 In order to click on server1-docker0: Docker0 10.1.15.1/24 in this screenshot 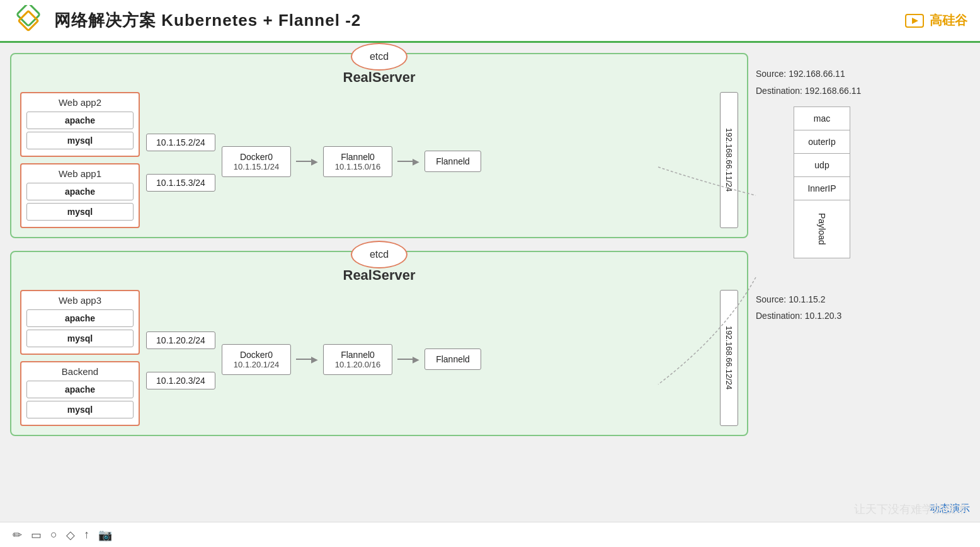, I will do `click(256, 161)`.